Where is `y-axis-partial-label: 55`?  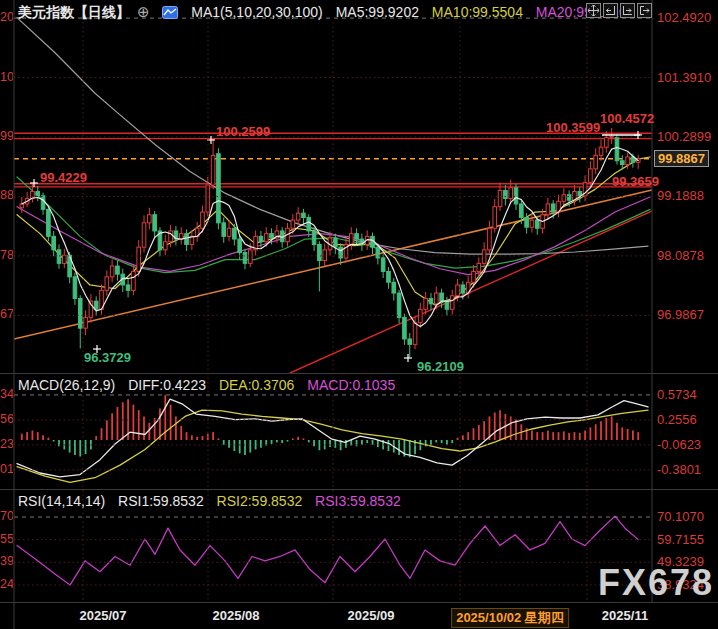
y-axis-partial-label: 55 is located at coordinates (6, 539).